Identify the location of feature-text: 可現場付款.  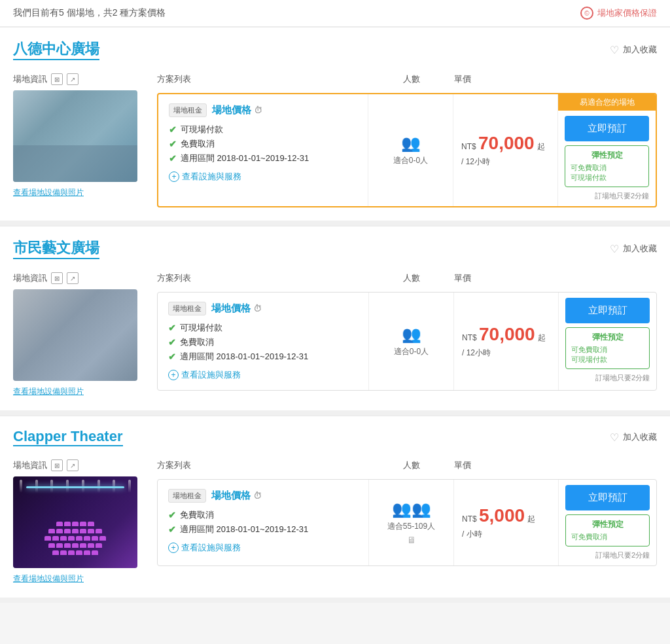
(202, 130).